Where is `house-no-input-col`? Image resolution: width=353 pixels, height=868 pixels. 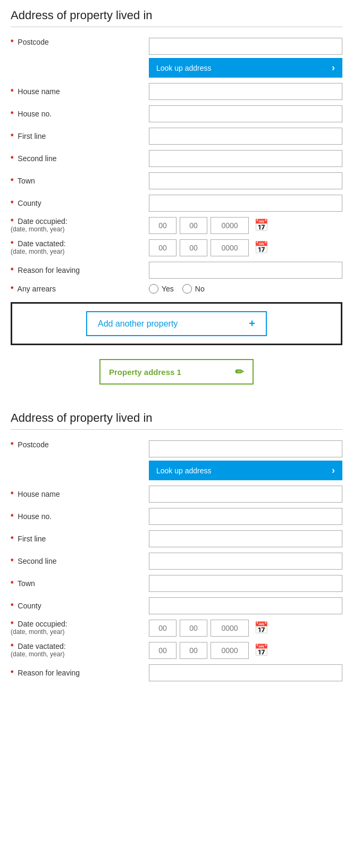 house-no-input-col is located at coordinates (246, 114).